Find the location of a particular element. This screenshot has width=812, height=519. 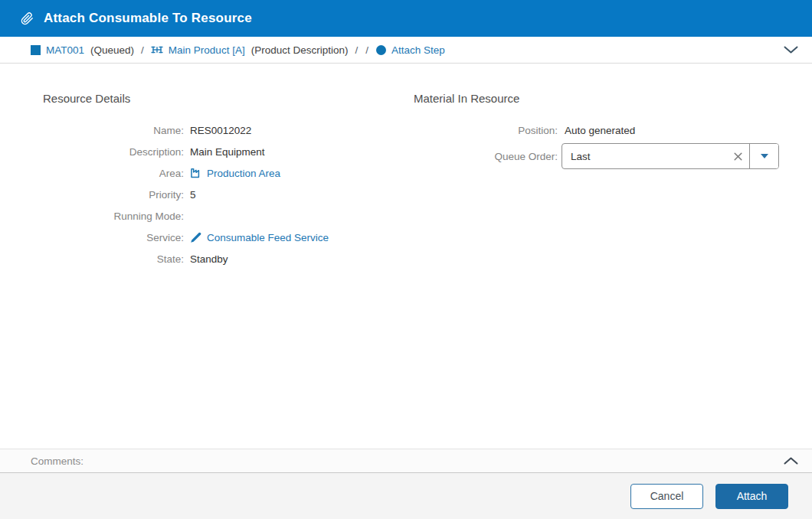

field-row-area: Area: Production Area is located at coordinates (208, 173).